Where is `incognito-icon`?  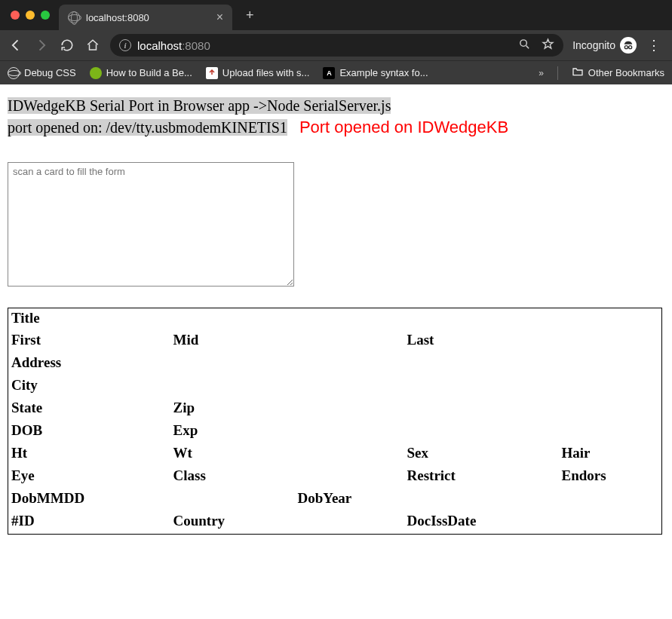 incognito-icon is located at coordinates (628, 45).